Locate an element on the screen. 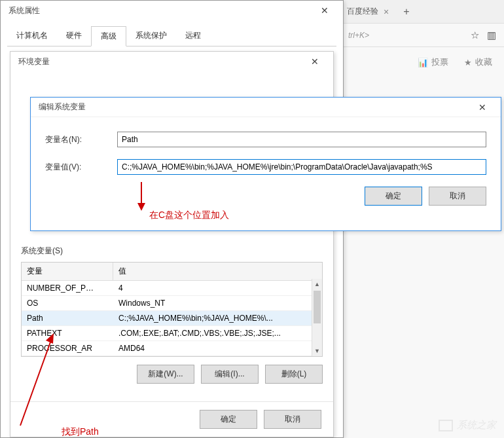  addr-icons: ☆ ▥ is located at coordinates (483, 35).